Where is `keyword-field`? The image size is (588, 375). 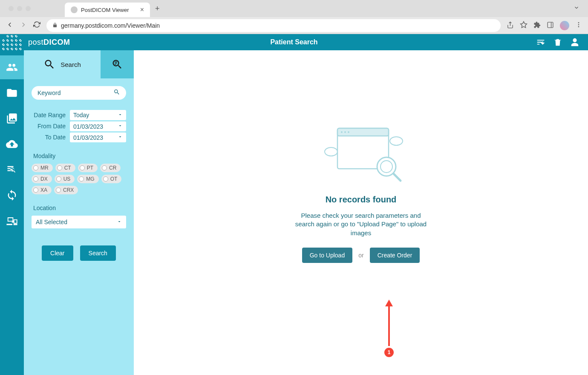
keyword-field is located at coordinates (79, 93).